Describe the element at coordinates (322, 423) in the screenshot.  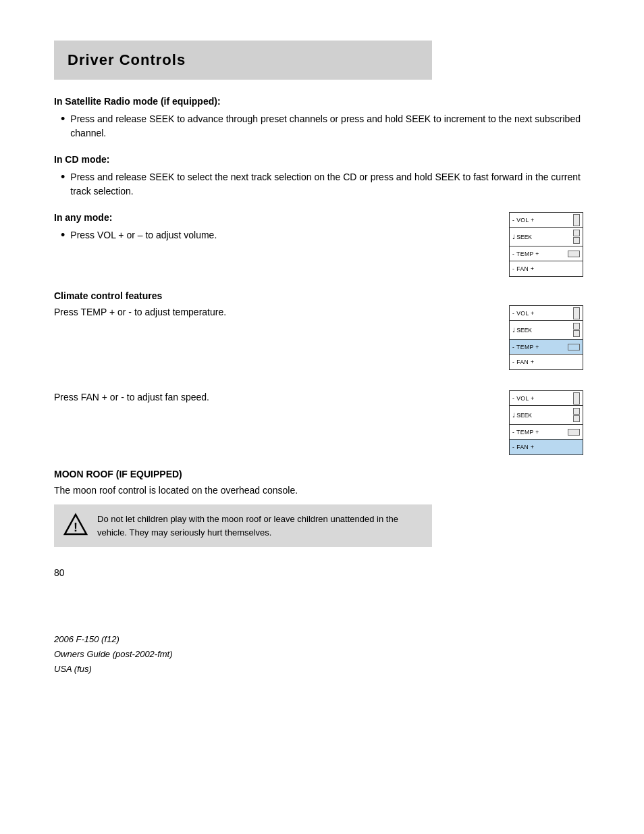
I see `fan-two-col: Press FAN + or - to adjust fan speed. - …` at that location.